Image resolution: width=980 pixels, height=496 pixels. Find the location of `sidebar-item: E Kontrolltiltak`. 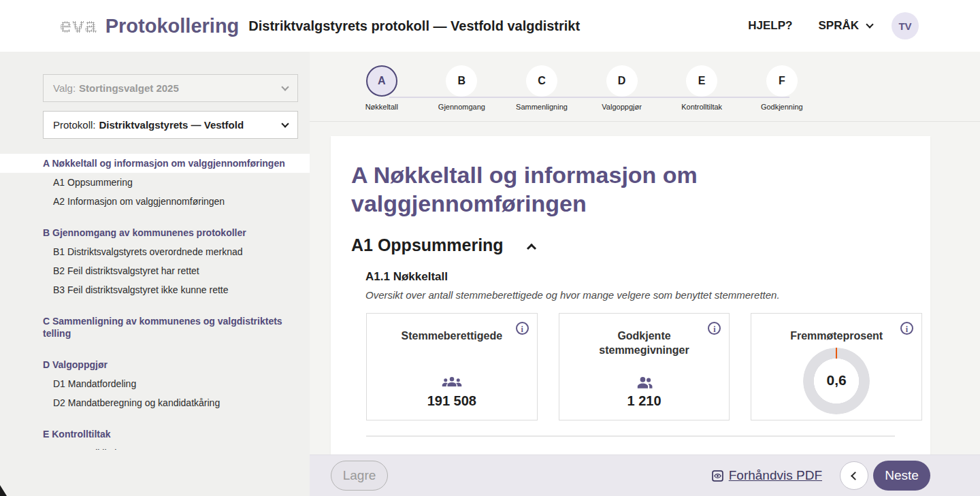

sidebar-item: E Kontrolltiltak is located at coordinates (155, 434).